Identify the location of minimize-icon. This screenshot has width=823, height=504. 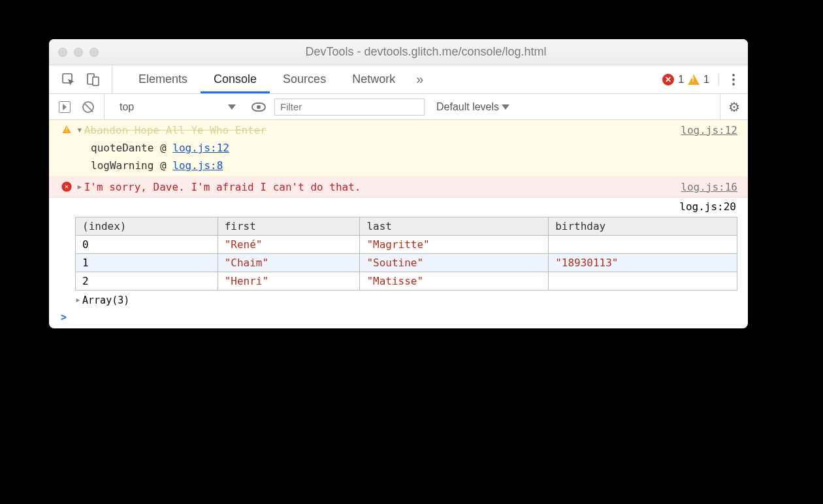
(78, 52).